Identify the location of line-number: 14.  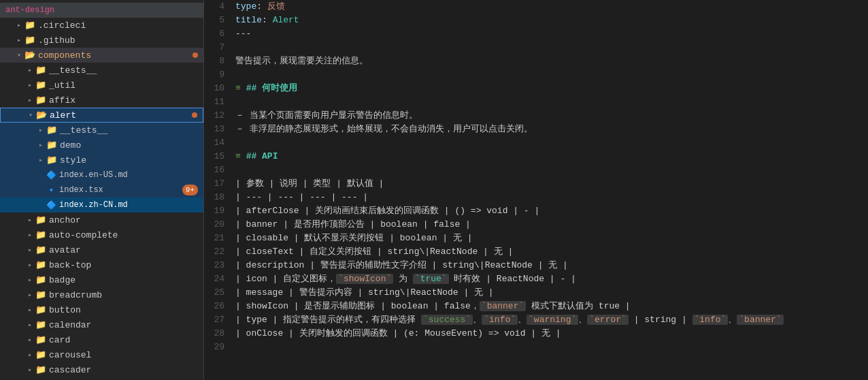
(218, 143).